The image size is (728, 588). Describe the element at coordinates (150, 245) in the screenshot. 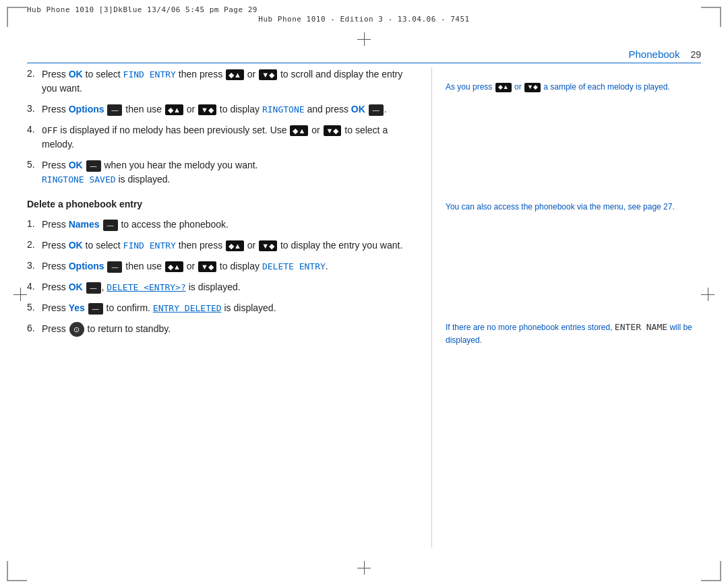

I see `find-entry-label2: FIND ENTRY` at that location.